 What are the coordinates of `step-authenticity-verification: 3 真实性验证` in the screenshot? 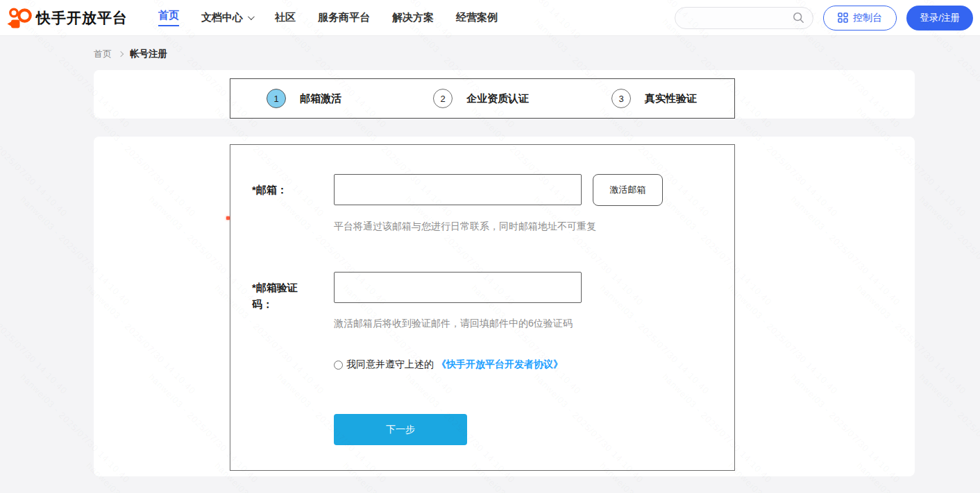 It's located at (654, 98).